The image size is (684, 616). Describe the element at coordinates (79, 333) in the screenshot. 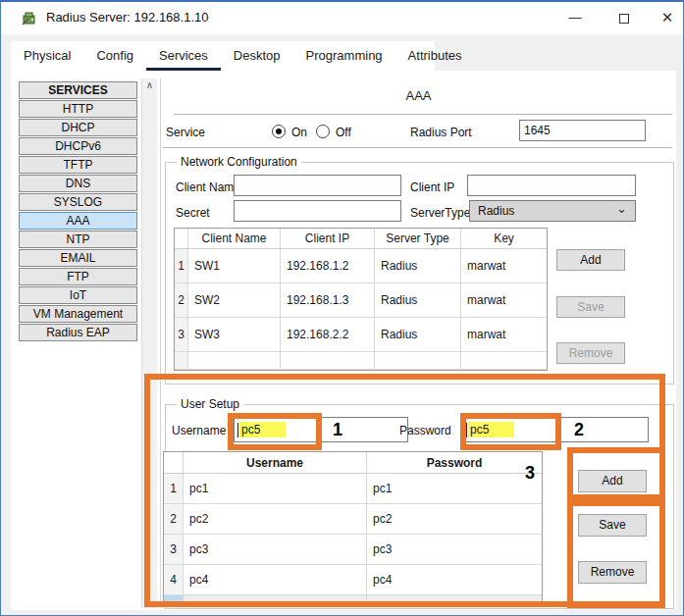

I see `sidebar-item-radius-eap: Radius EAP` at that location.